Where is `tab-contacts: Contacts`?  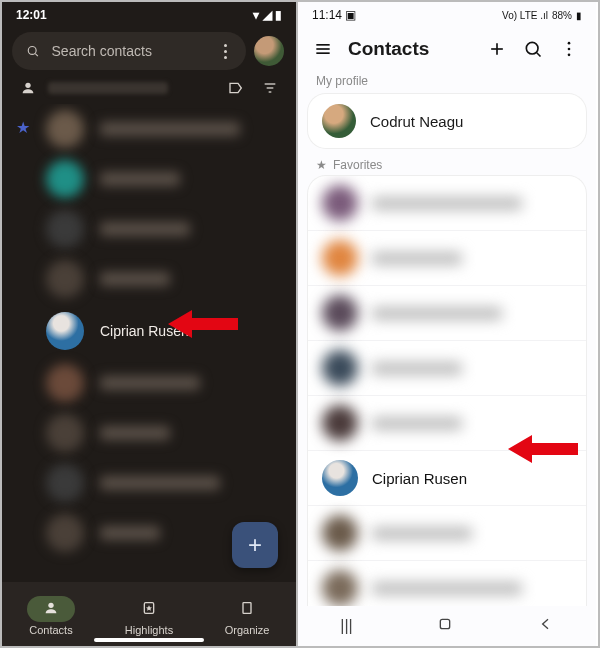
tab-contacts: Contacts is located at coordinates (51, 616).